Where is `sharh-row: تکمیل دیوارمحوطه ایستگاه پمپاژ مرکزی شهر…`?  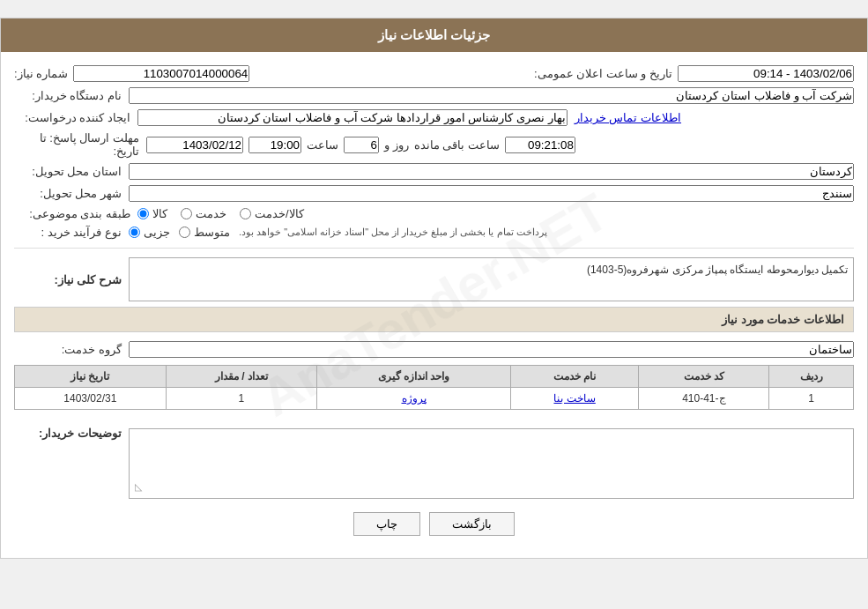 sharh-row: تکمیل دیوارمحوطه ایستگاه پمپاژ مرکزی شهر… is located at coordinates (434, 279).